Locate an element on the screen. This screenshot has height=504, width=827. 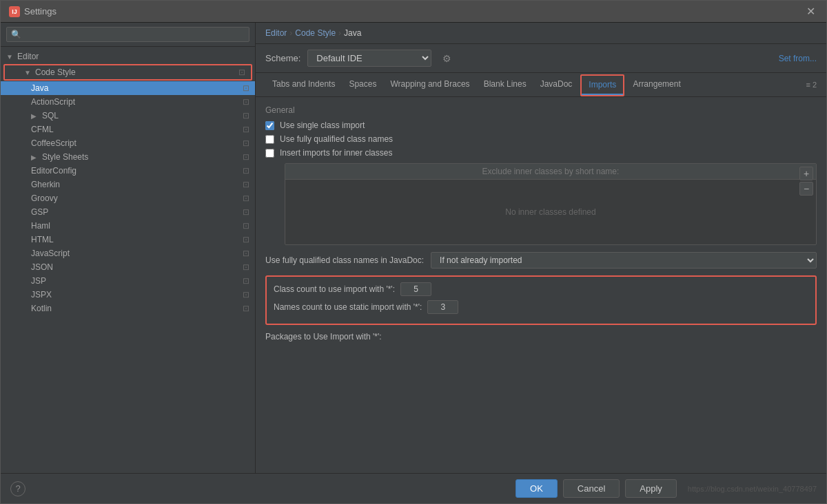
sidebar-item-haml: Haml ⊡ is located at coordinates (128, 226).